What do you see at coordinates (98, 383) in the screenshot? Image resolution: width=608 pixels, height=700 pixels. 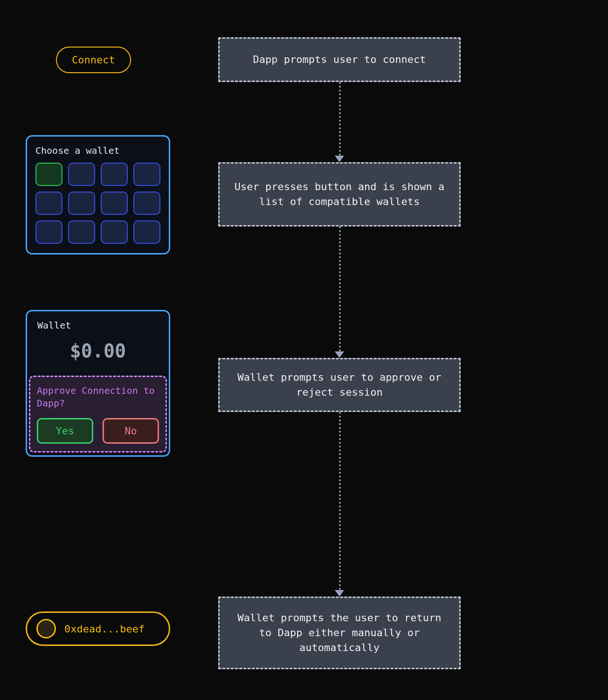 I see `wallet-card: Wallet $0.00 Approve Connection to Dapp?…` at bounding box center [98, 383].